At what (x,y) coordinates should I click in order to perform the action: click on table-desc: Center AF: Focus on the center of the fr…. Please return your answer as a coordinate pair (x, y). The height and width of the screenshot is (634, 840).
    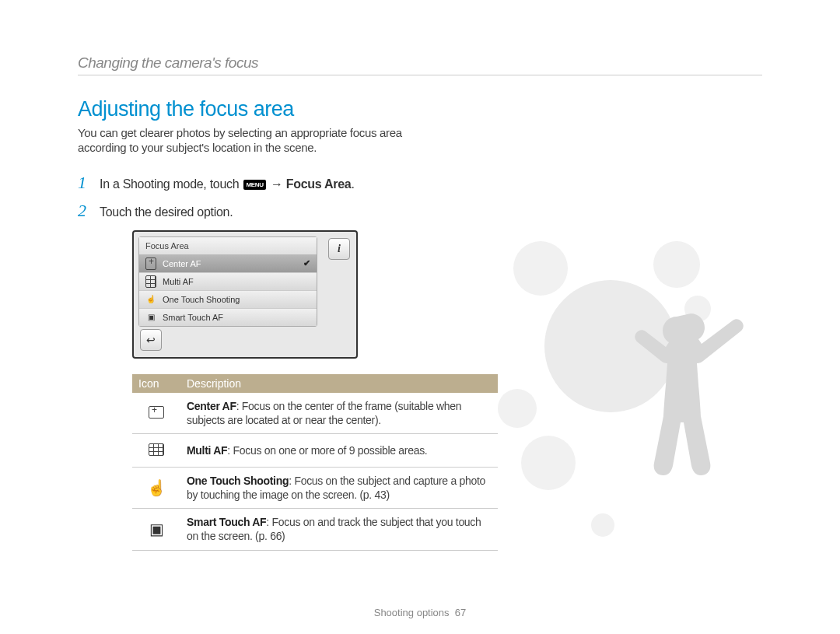
    Looking at the image, I should click on (339, 414).